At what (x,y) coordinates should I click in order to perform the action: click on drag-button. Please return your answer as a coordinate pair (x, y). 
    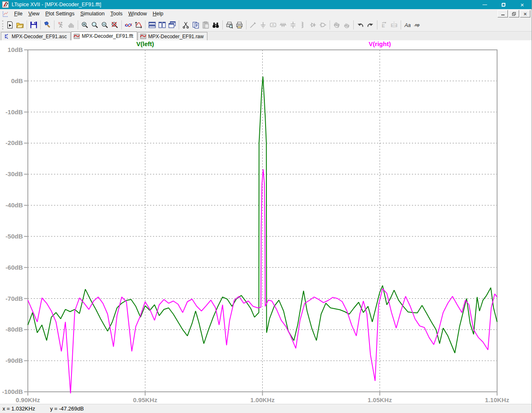
    Looking at the image, I should click on (347, 25).